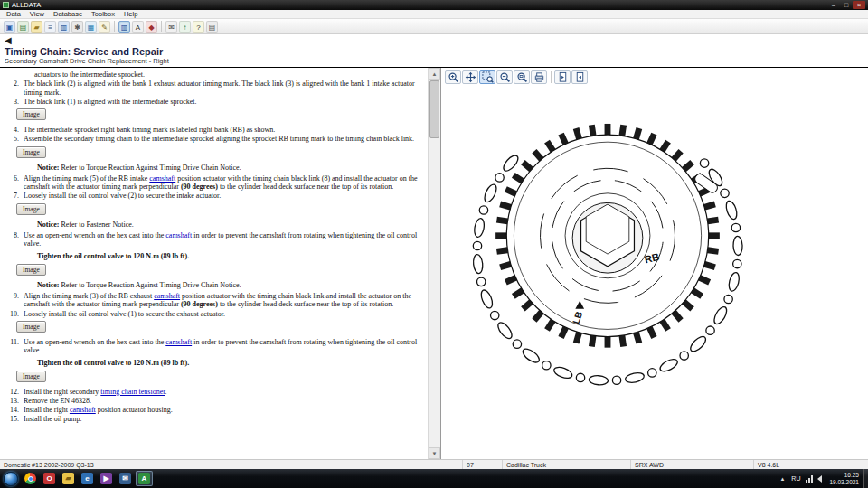  Describe the element at coordinates (215, 410) in the screenshot. I see `step-item: 14.Install the right camshaft position a…` at that location.